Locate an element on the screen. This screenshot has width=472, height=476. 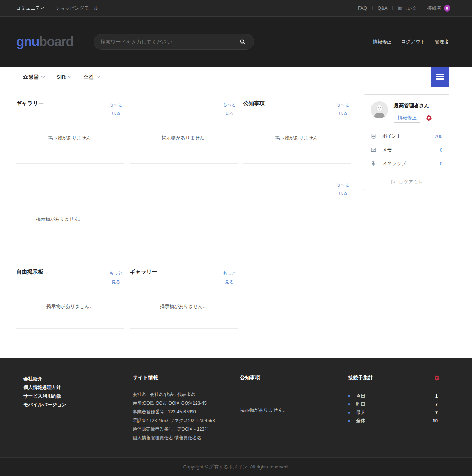
copyright-bar: Copyright © 所有するドメイン. All rights reserve… is located at coordinates (236, 467).